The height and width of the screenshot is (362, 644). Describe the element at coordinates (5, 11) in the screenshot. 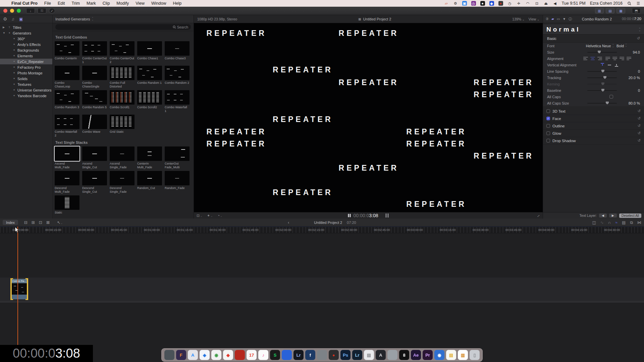

I see `close-window-button` at that location.